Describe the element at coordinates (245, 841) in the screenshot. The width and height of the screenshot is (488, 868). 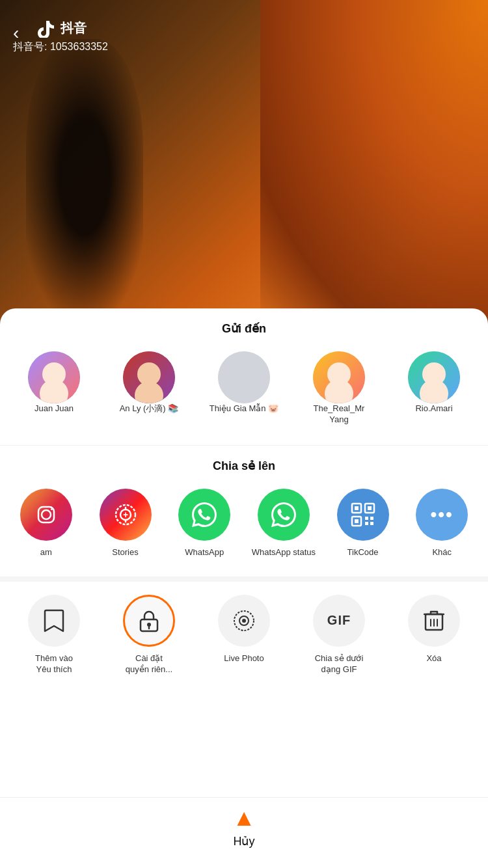
I see `cancel-button: Hủy` at that location.